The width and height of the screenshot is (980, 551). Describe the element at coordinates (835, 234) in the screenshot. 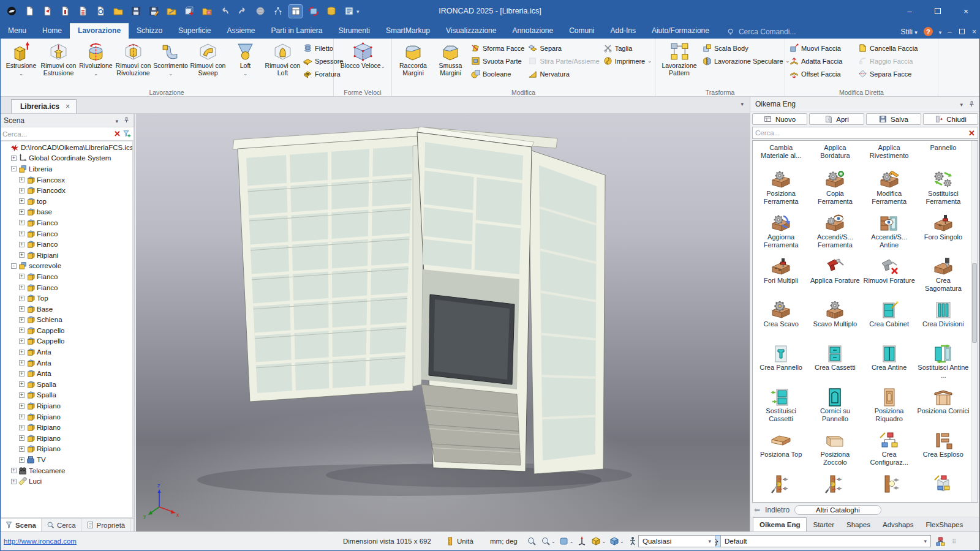

I see `catalog-item: Accendi/S... Ferramenta` at that location.